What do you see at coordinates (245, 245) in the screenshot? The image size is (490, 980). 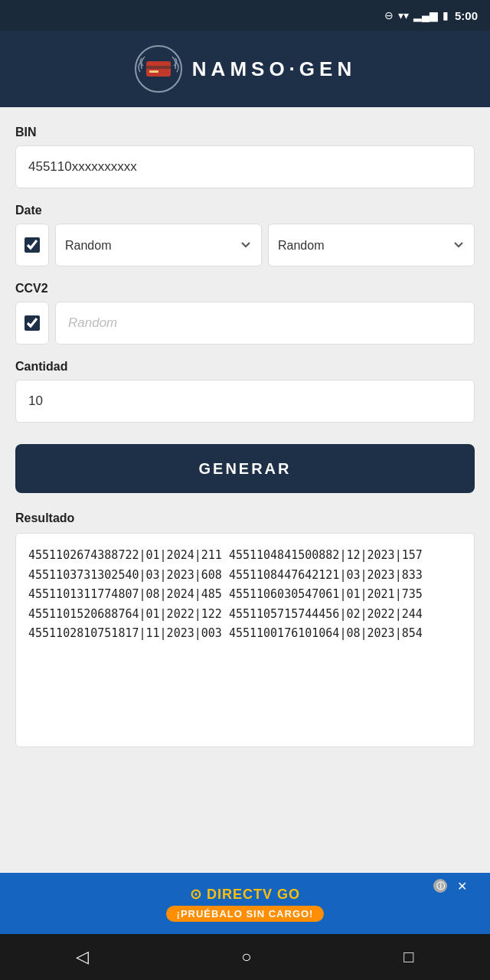 I see `date-row: Random 01 02 03 04 05 06 07 08 09 10 11 …` at bounding box center [245, 245].